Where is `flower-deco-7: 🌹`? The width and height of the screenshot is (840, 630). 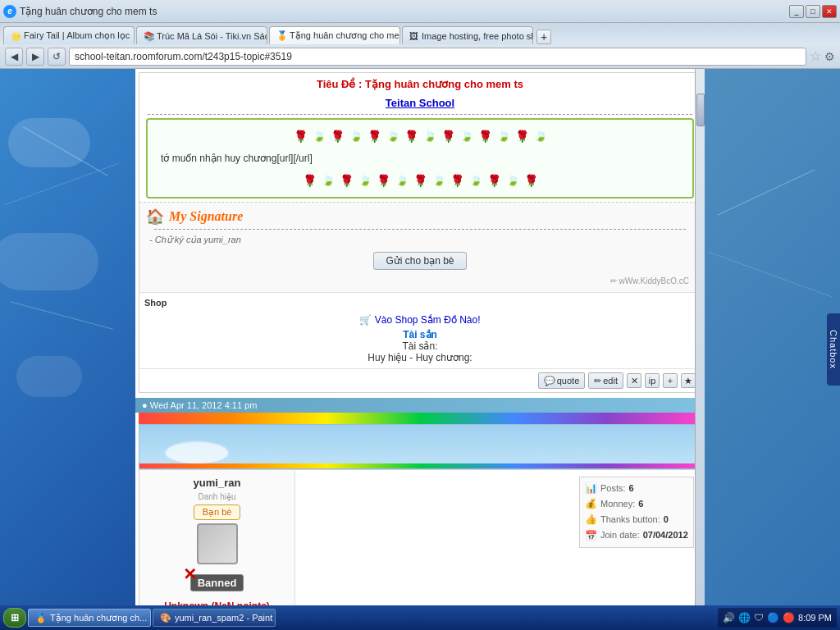
flower-deco-7: 🌹 is located at coordinates (522, 136).